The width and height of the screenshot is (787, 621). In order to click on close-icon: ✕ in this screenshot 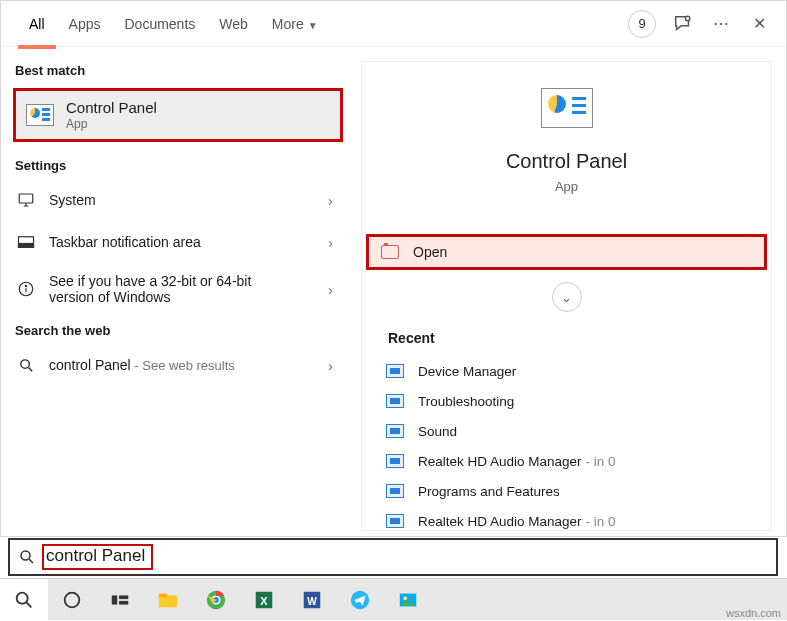, I will do `click(759, 24)`.